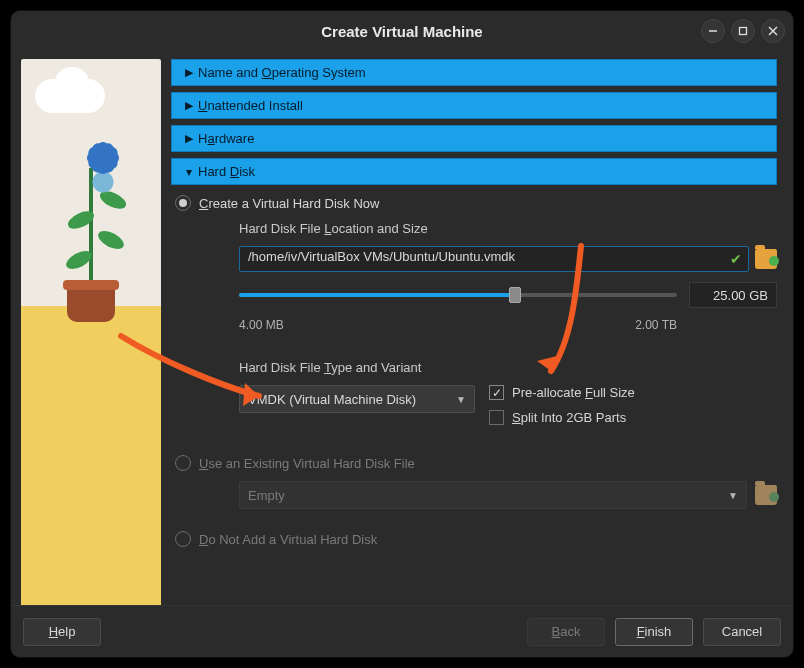 The image size is (804, 668). Describe the element at coordinates (574, 392) in the screenshot. I see `preallocate-label: Pre-allocate Full Size` at that location.